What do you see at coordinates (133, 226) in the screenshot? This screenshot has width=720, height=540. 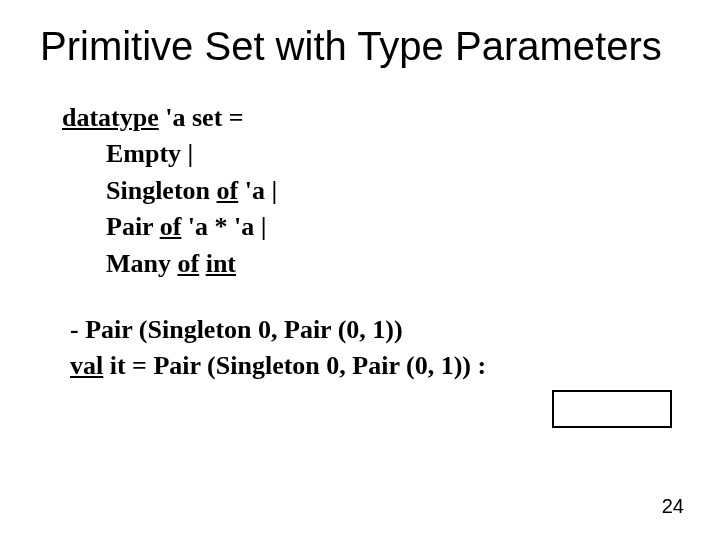 I see `pair-name: Pair` at bounding box center [133, 226].